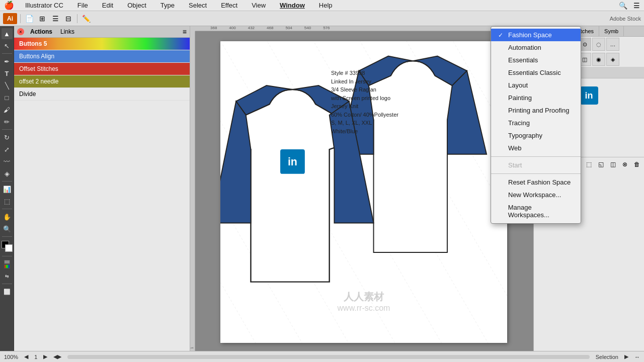 The image size is (644, 362). I want to click on ws-item-tracing: Tracing, so click(536, 123).